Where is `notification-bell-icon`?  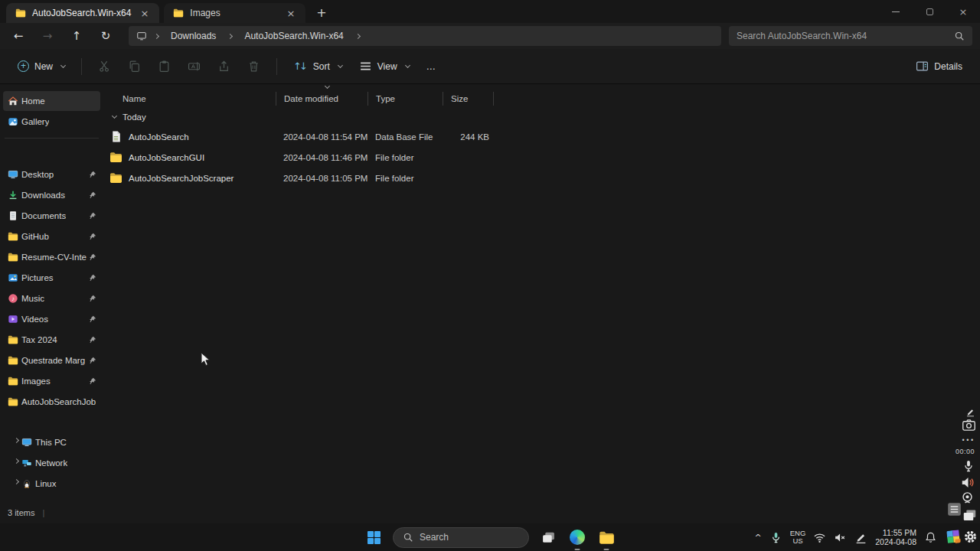 notification-bell-icon is located at coordinates (931, 537).